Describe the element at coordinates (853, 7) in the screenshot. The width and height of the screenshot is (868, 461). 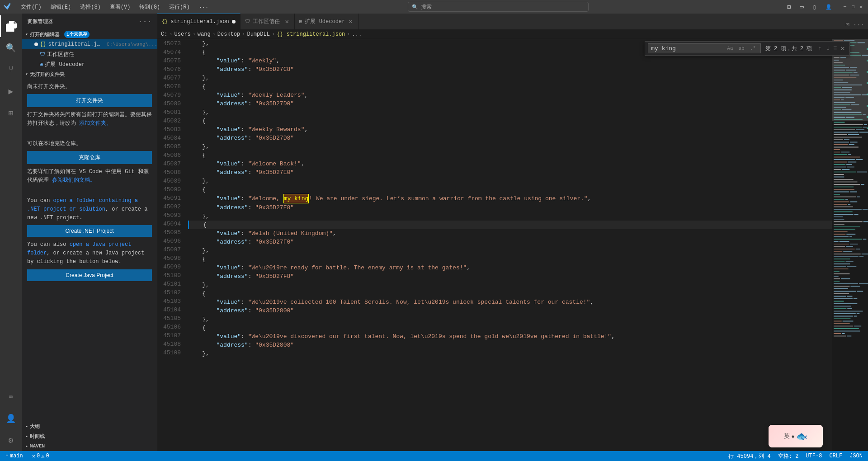
I see `maximize-btn: □` at that location.